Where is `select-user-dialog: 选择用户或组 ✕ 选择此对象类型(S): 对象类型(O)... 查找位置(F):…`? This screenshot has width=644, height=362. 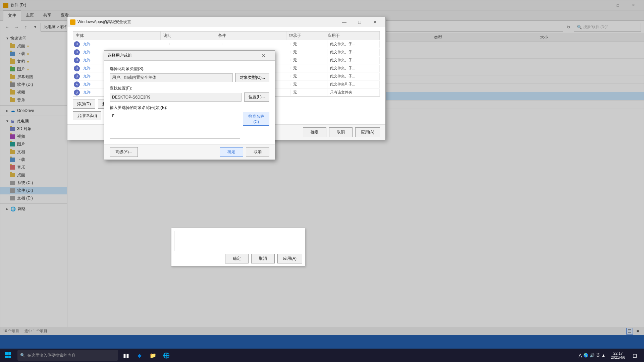
select-user-dialog: 选择用户或组 ✕ 选择此对象类型(S): 对象类型(O)... 查找位置(F):… is located at coordinates (190, 105).